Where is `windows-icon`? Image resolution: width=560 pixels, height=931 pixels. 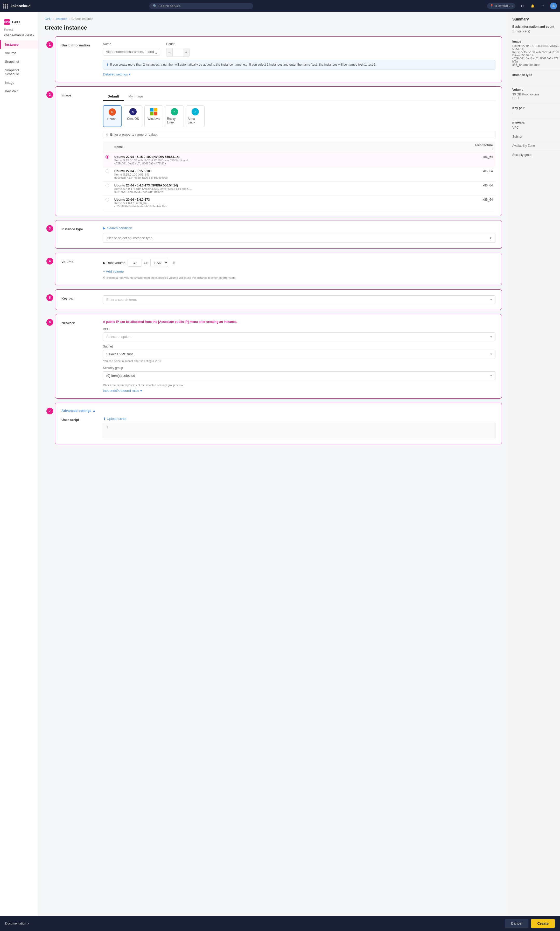
windows-icon is located at coordinates (154, 112).